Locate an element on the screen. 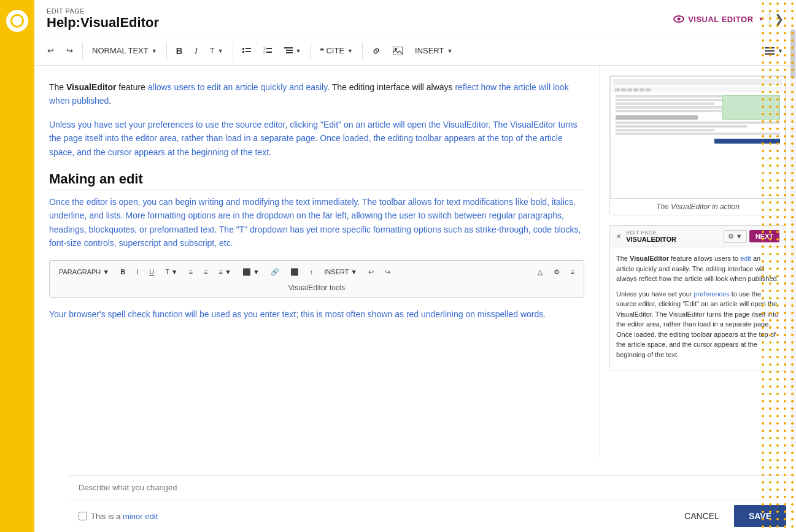 Image resolution: width=796 pixels, height=532 pixels. preview-header-actions: ⚙ ▼ NEXT is located at coordinates (751, 237).